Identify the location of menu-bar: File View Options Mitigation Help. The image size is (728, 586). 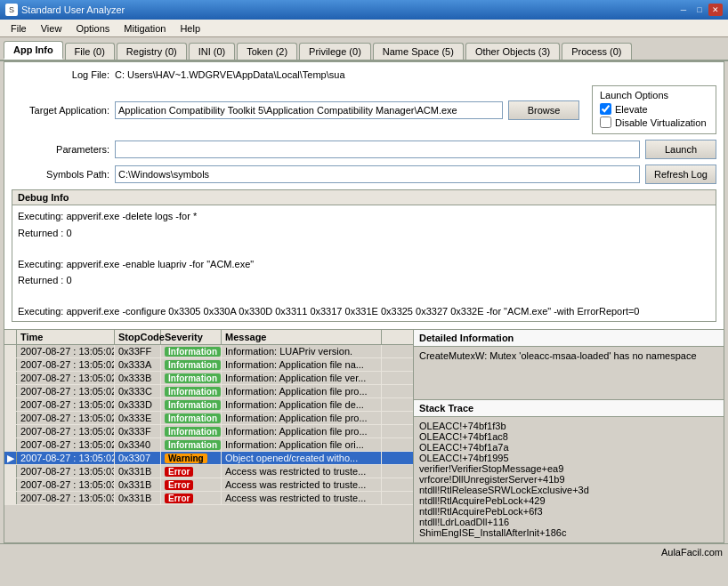
(364, 28).